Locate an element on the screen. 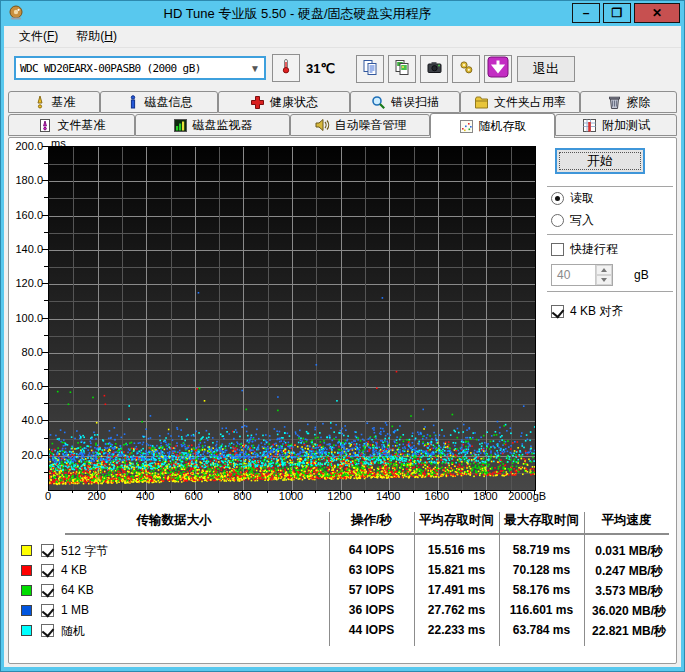 The image size is (685, 672). result-avg: 22.233 ms is located at coordinates (456, 630).